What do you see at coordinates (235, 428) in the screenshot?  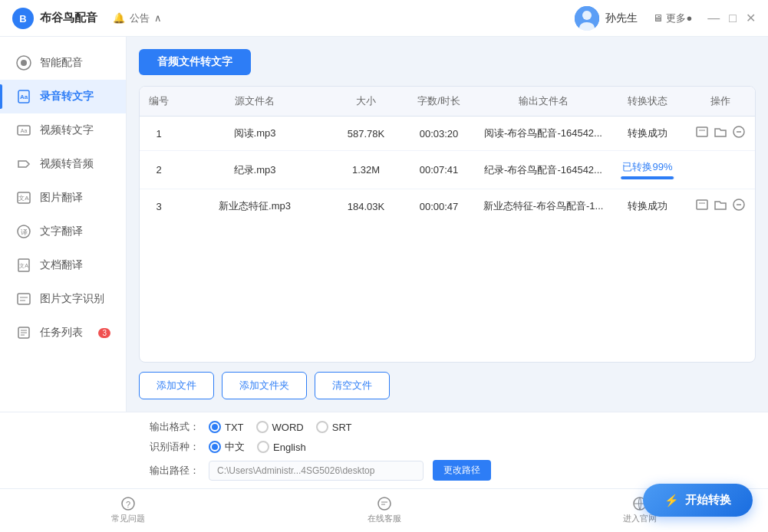 I see `txt-label: TXT` at bounding box center [235, 428].